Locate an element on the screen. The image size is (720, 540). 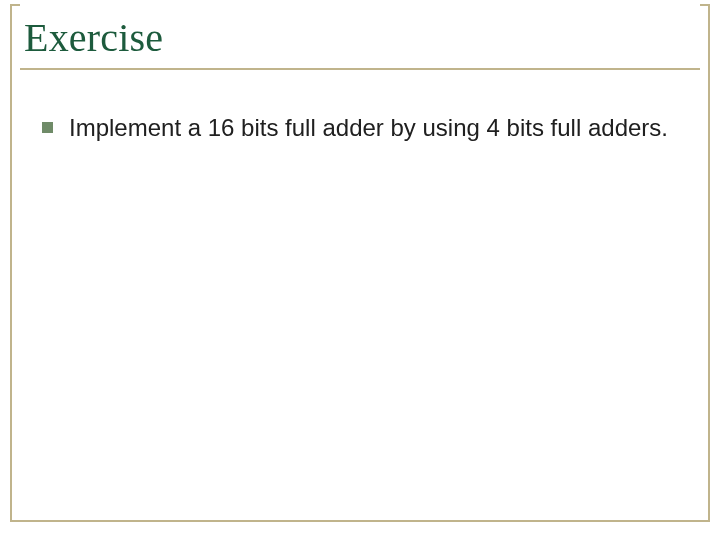
bullet-text: Implement a 16 bits full adder by using … is located at coordinates (374, 128).